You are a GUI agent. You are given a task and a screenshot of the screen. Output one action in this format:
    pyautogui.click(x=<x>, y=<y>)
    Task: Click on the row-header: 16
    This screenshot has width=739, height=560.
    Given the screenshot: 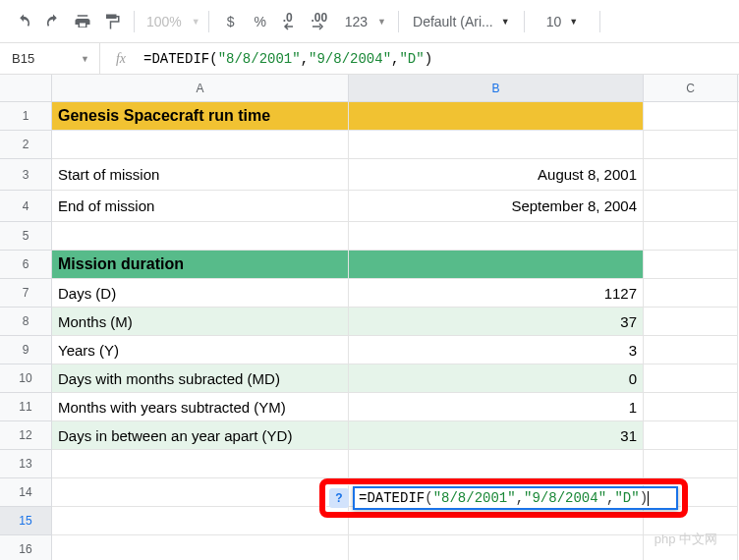 What is the action you would take?
    pyautogui.click(x=26, y=548)
    